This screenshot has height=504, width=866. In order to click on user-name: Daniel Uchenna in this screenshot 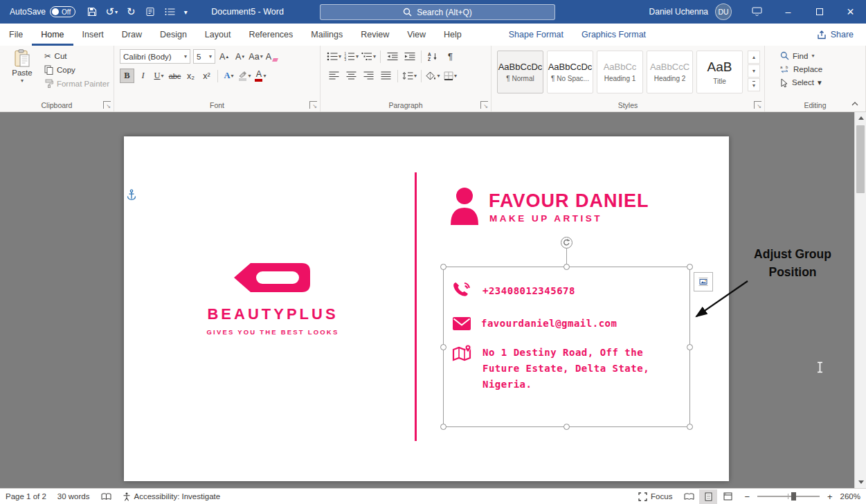, I will do `click(678, 12)`.